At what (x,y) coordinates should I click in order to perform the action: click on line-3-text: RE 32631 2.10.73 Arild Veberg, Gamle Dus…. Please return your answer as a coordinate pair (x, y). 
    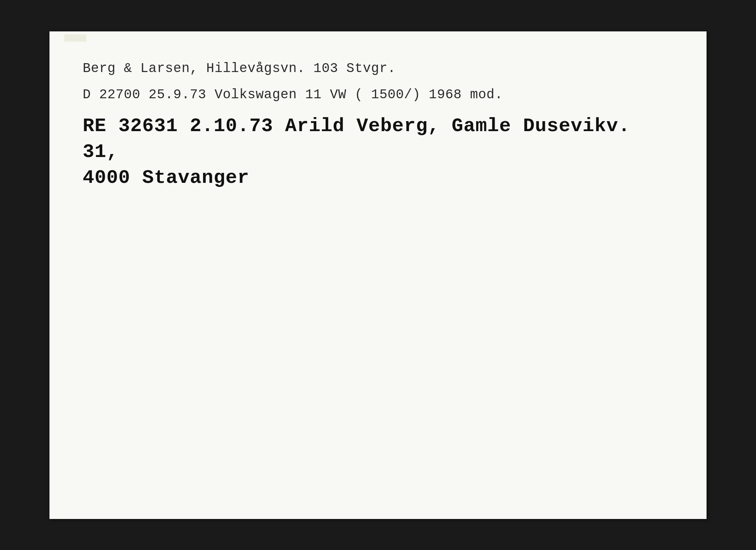
    Looking at the image, I should click on (378, 152).